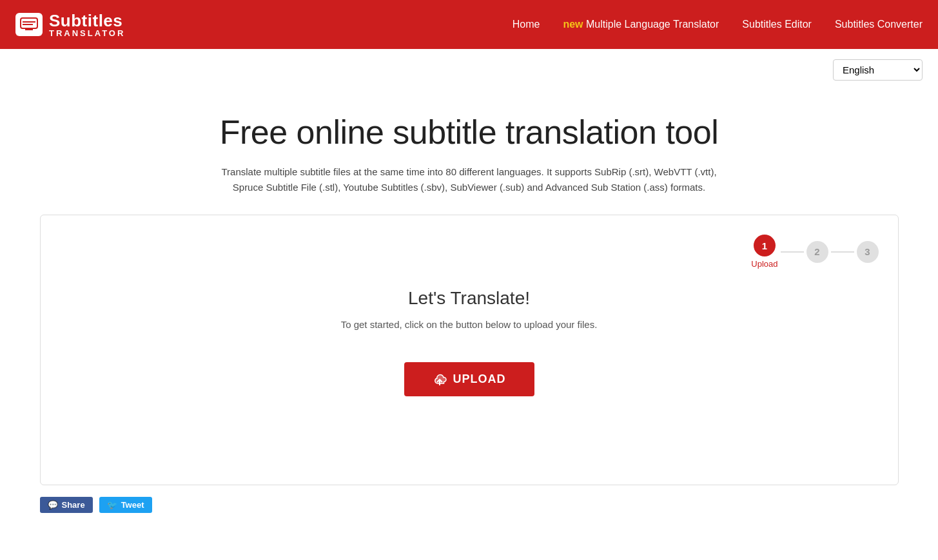 This screenshot has height=560, width=938. I want to click on facebook-share-label: Share, so click(73, 505).